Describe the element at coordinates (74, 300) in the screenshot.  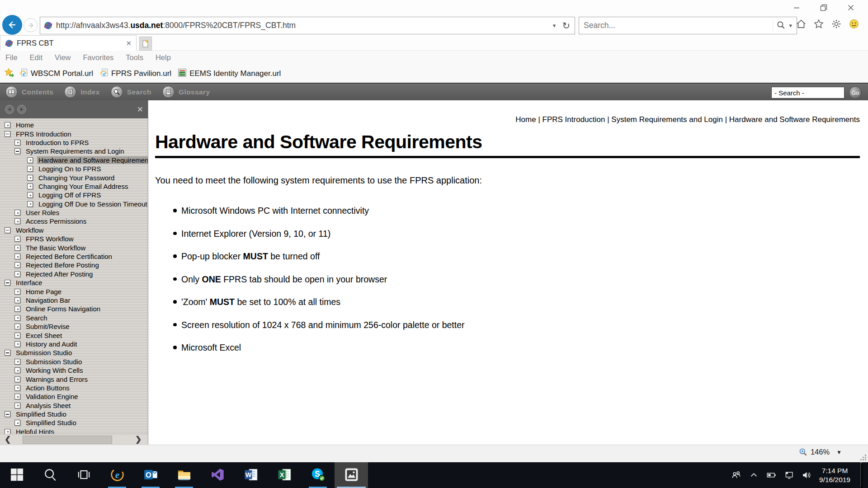
I see `toc-item-navigation-bar: Navigation Bar` at that location.